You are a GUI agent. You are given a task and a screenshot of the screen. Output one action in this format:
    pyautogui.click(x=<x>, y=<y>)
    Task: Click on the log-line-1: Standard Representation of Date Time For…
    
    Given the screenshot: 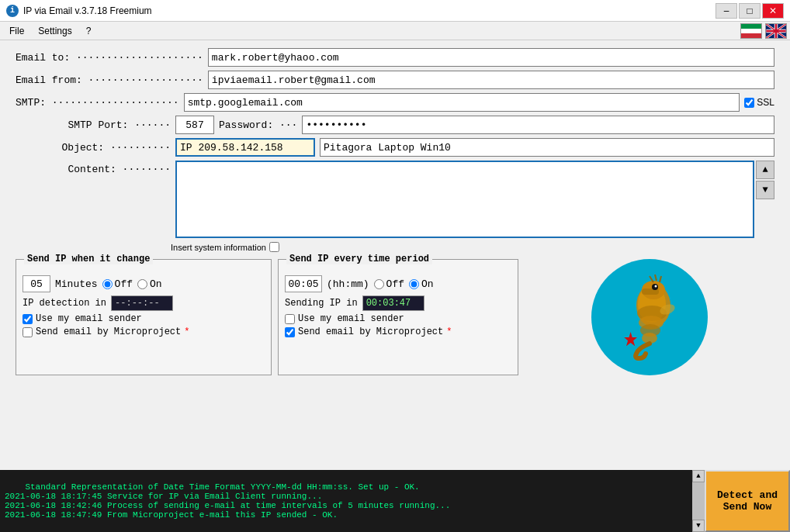 What is the action you would take?
    pyautogui.click(x=222, y=487)
    